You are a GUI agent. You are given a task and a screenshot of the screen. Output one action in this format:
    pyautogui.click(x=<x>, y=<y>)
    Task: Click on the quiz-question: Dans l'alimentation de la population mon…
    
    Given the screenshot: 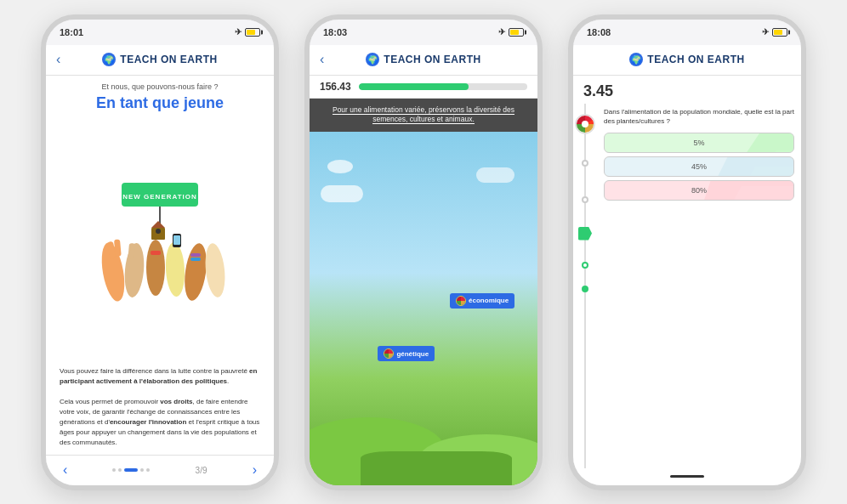 What is the action you would take?
    pyautogui.click(x=699, y=116)
    